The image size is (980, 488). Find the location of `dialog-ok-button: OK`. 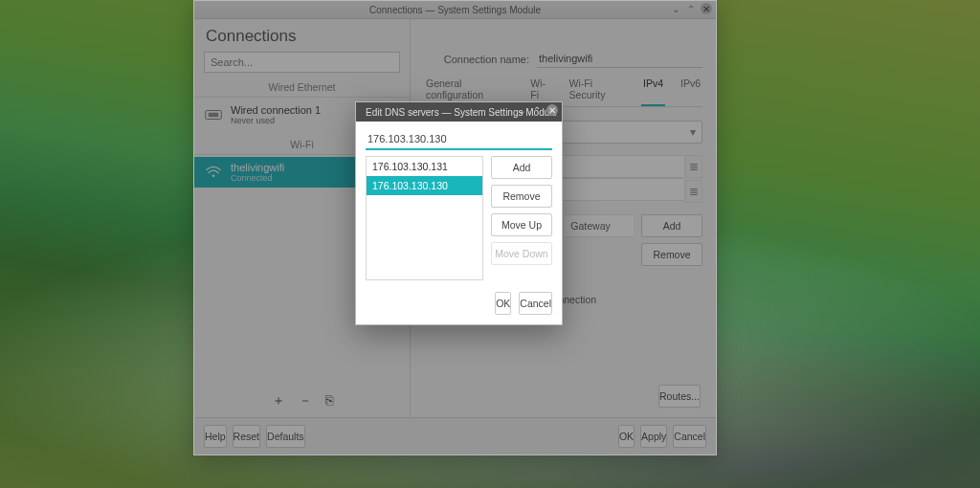

dialog-ok-button: OK is located at coordinates (503, 303).